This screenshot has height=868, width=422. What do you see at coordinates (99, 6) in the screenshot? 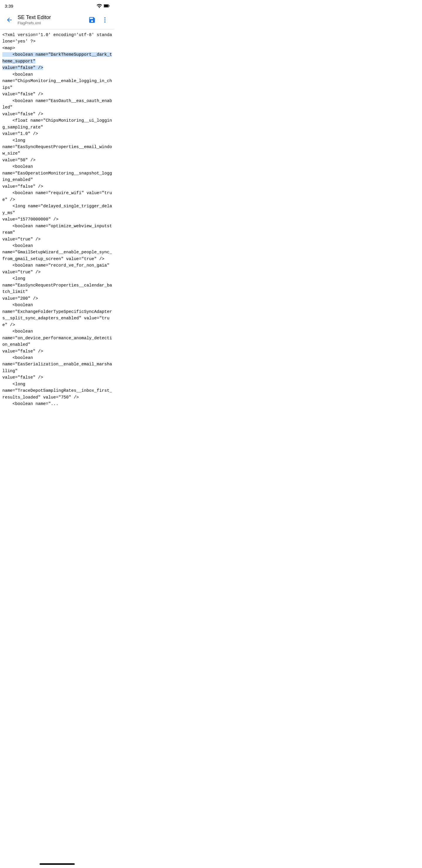
I see `wifi-icon` at bounding box center [99, 6].